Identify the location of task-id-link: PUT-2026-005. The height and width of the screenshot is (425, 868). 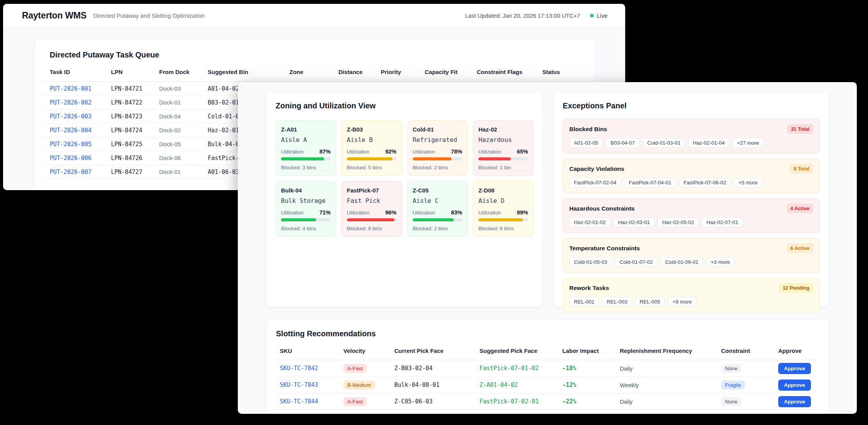
(77, 144).